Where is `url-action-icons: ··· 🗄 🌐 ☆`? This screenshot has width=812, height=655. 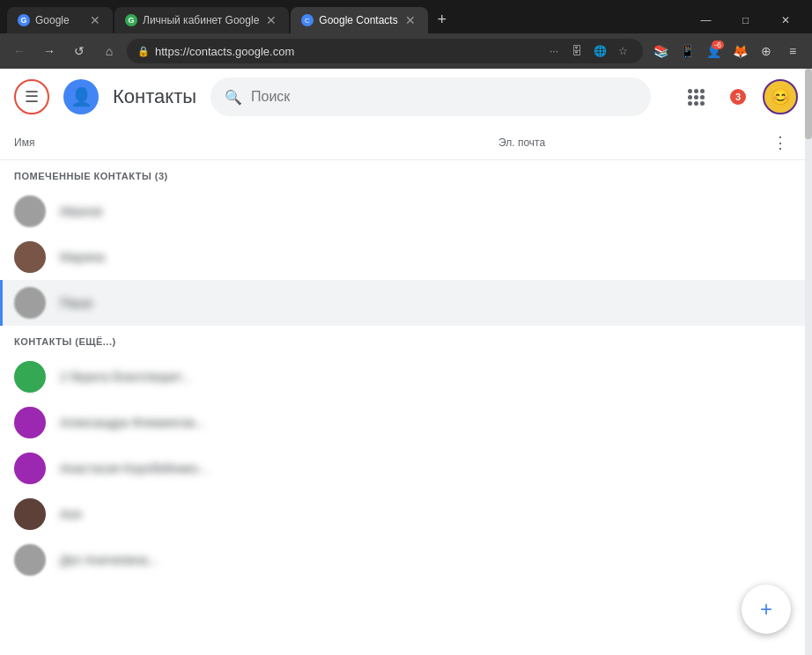
url-action-icons: ··· 🗄 🌐 ☆ is located at coordinates (588, 51).